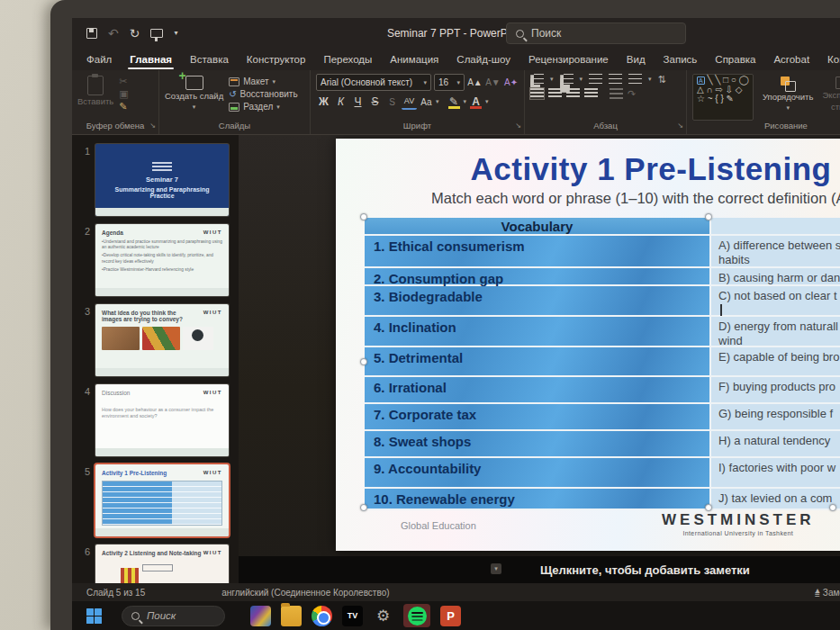 Image resolution: width=840 pixels, height=630 pixels. I want to click on font-color-icon: А, so click(475, 102).